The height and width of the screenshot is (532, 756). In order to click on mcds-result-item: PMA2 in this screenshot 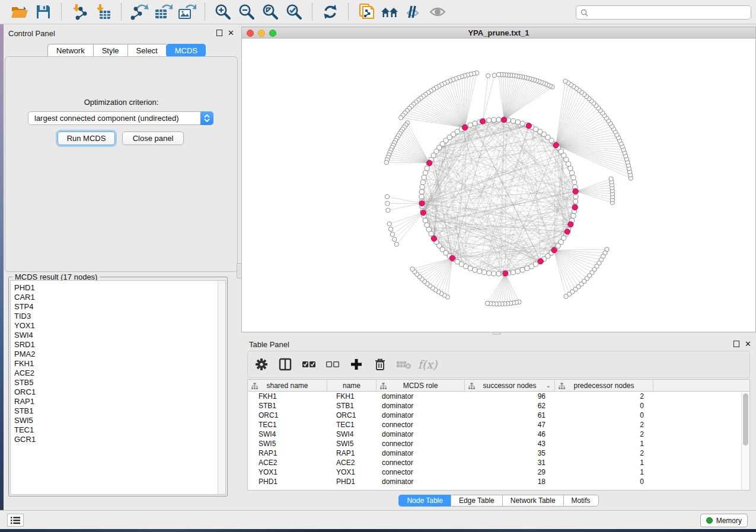, I will do `click(116, 354)`.